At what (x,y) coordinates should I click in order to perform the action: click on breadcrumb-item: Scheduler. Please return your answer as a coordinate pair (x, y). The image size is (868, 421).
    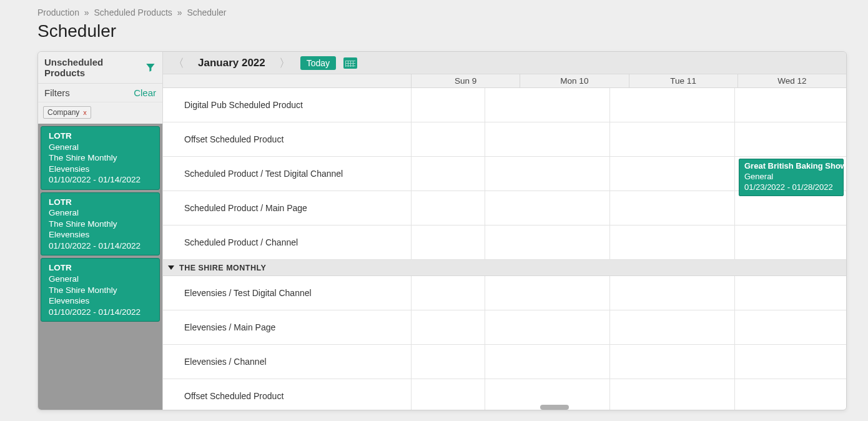
    Looking at the image, I should click on (206, 12).